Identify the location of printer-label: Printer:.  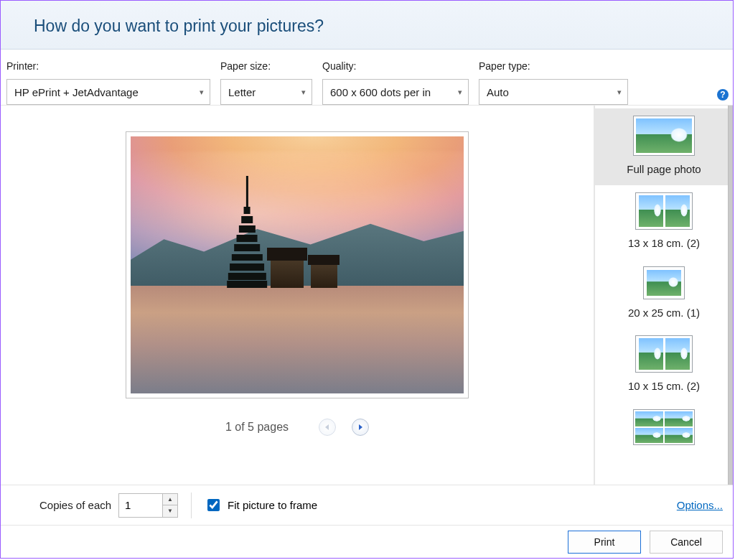
(108, 66).